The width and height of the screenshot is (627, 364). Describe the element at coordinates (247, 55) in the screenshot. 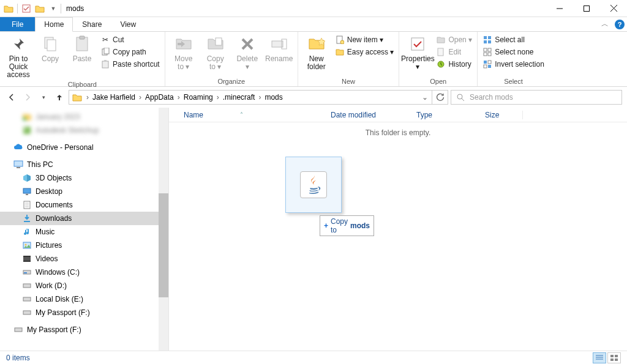

I see `delete-button: Delete ▾` at that location.